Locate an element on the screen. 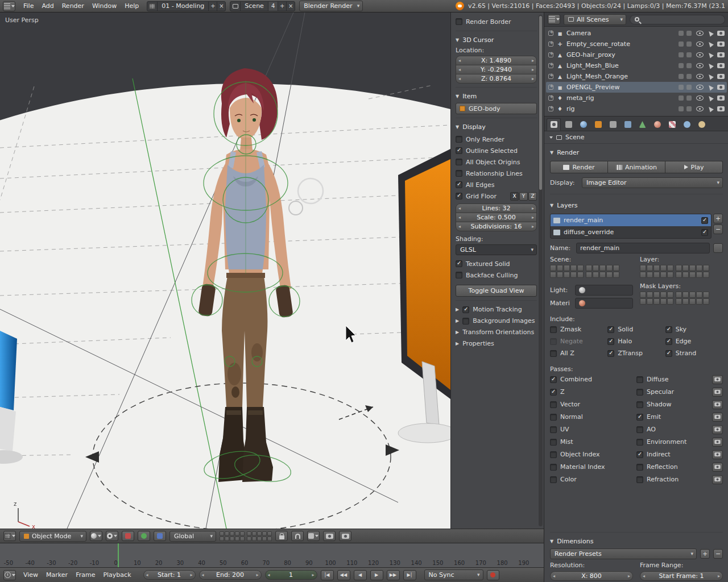 The width and height of the screenshot is (728, 582). scene-users-count: 4 is located at coordinates (273, 6).